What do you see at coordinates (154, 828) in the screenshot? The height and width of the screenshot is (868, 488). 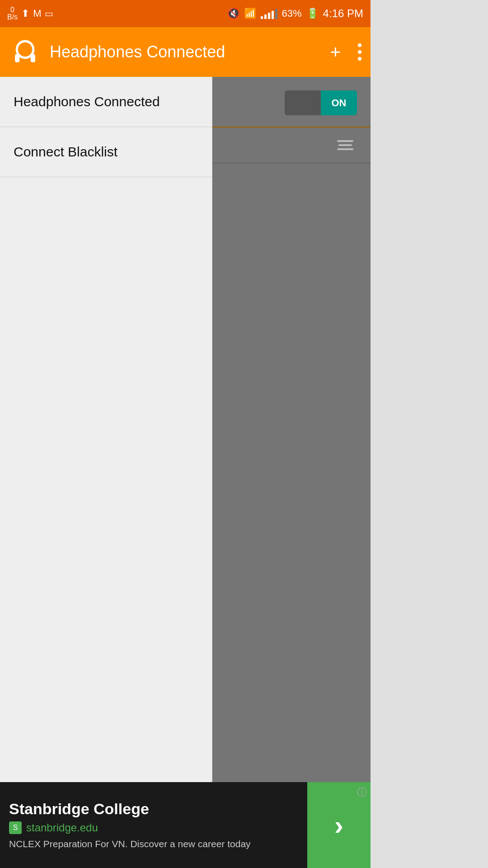 I see `ad-url-row: S stanbridge.edu` at bounding box center [154, 828].